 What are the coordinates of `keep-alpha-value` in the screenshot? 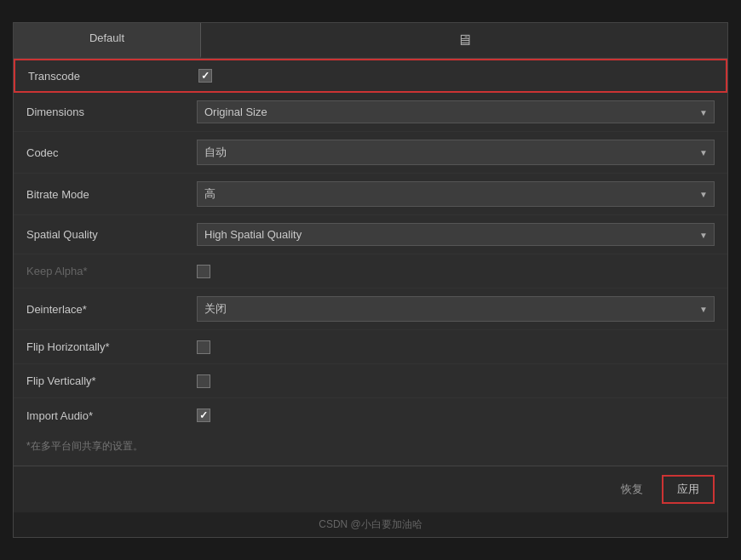 It's located at (456, 271).